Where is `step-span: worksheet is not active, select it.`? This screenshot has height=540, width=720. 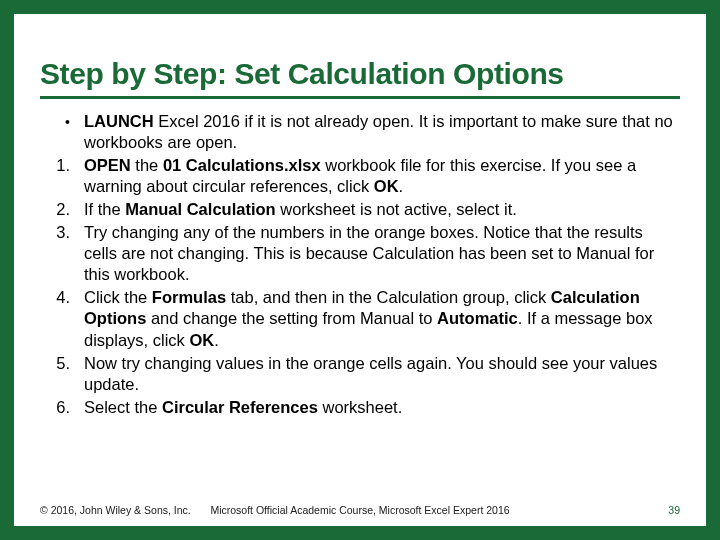 step-span: worksheet is not active, select it. is located at coordinates (396, 209).